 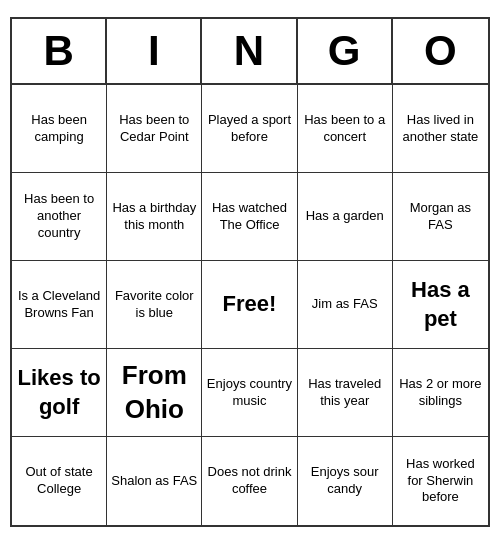 What do you see at coordinates (440, 51) in the screenshot?
I see `bingo-letter-o: O` at bounding box center [440, 51].